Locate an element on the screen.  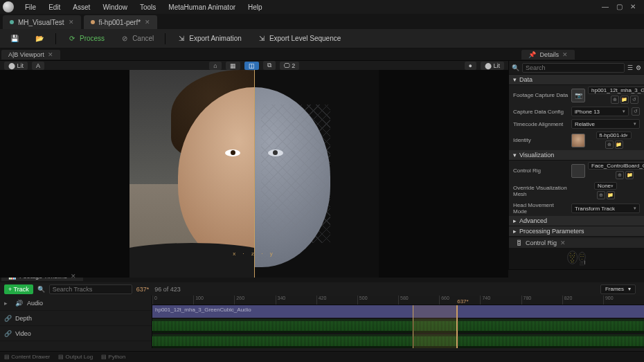
playhead-frame: 637* is located at coordinates (463, 302).